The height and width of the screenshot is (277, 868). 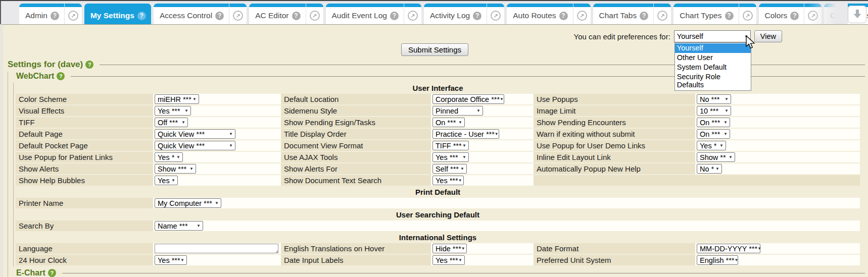 What do you see at coordinates (714, 111) in the screenshot?
I see `image-limit-select: 10 ***▼` at bounding box center [714, 111].